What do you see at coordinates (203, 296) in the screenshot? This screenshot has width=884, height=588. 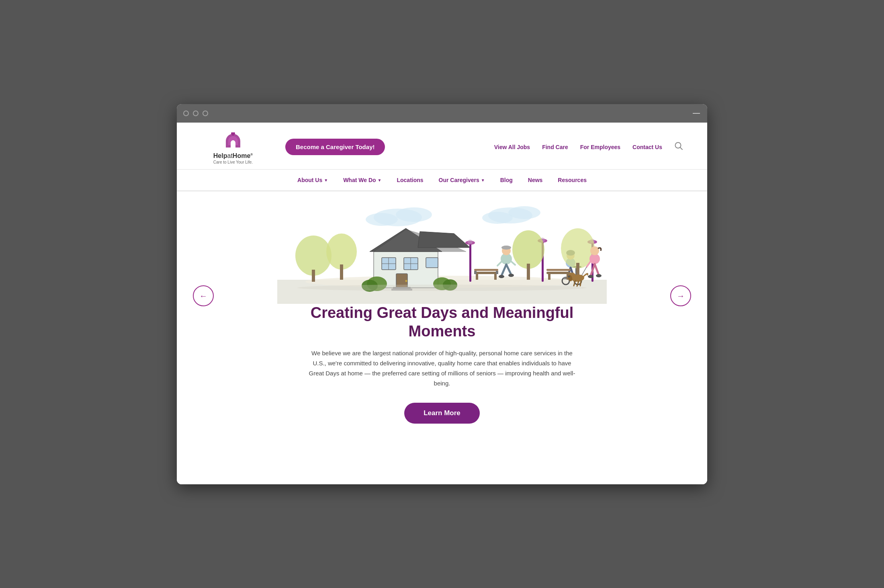 I see `carousel-prev-button: ←` at bounding box center [203, 296].